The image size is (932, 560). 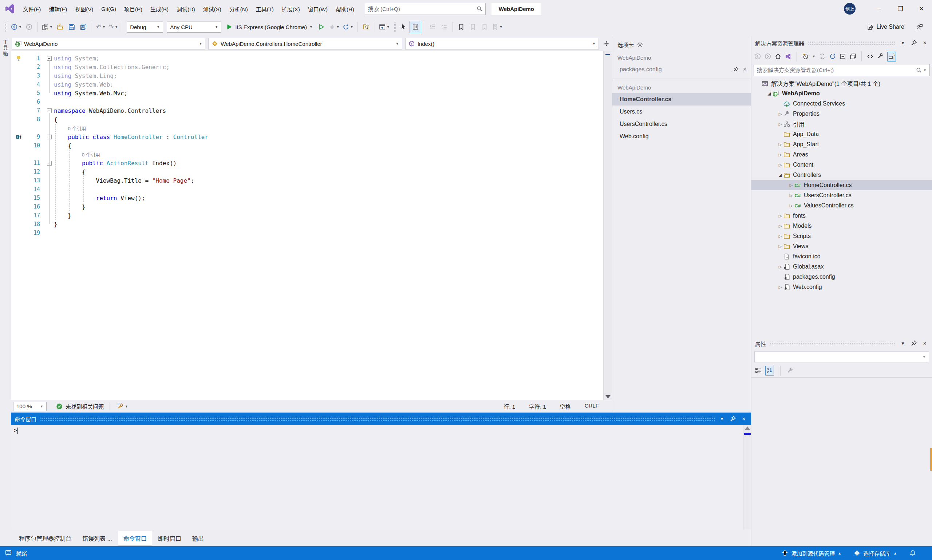 What do you see at coordinates (842, 287) in the screenshot?
I see `tree-item-Web.config: ▷Web.config` at bounding box center [842, 287].